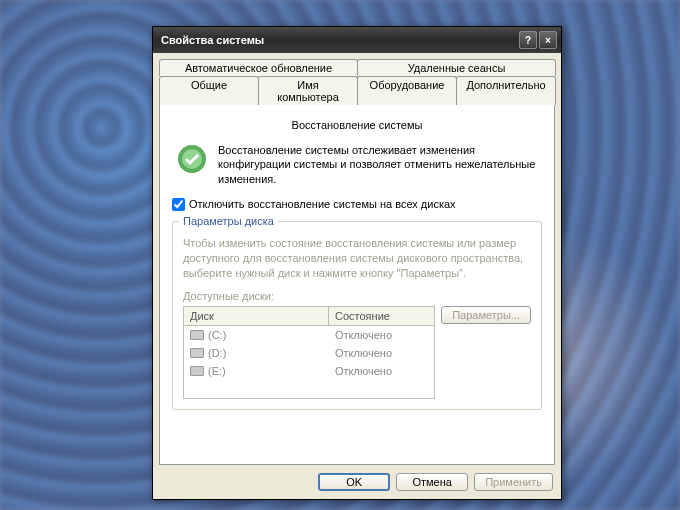  I want to click on tab-hardware: Оборудование, so click(407, 90).